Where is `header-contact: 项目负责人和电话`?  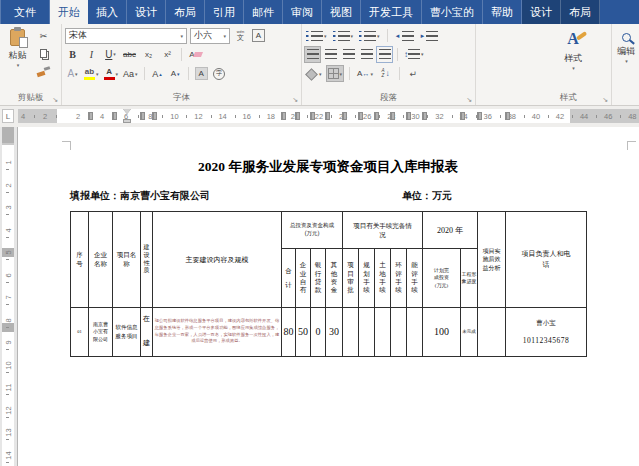
header-contact: 项目负责人和电话 is located at coordinates (546, 260).